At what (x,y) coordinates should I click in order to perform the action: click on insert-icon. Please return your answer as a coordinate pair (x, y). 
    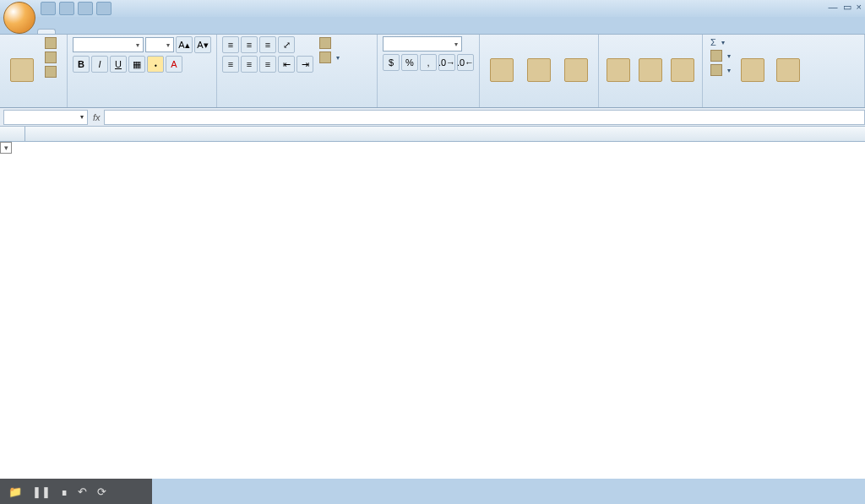
    Looking at the image, I should click on (618, 70).